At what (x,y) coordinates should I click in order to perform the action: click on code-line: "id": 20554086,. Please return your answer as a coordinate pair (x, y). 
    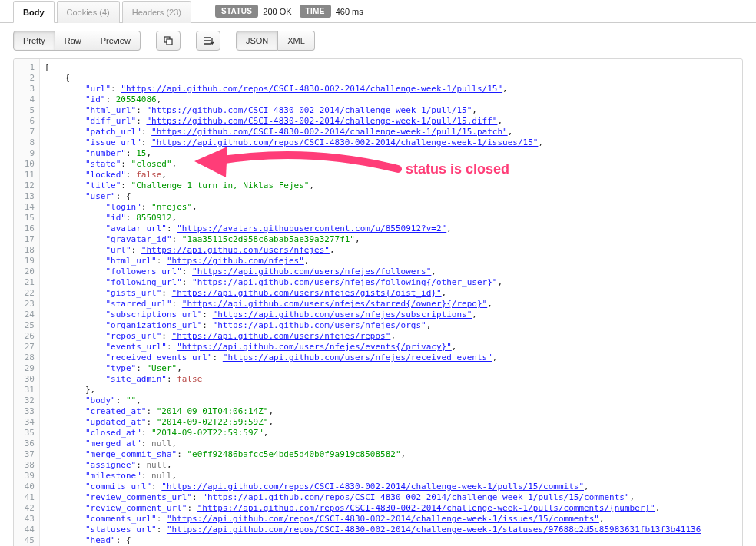
    Looking at the image, I should click on (391, 100).